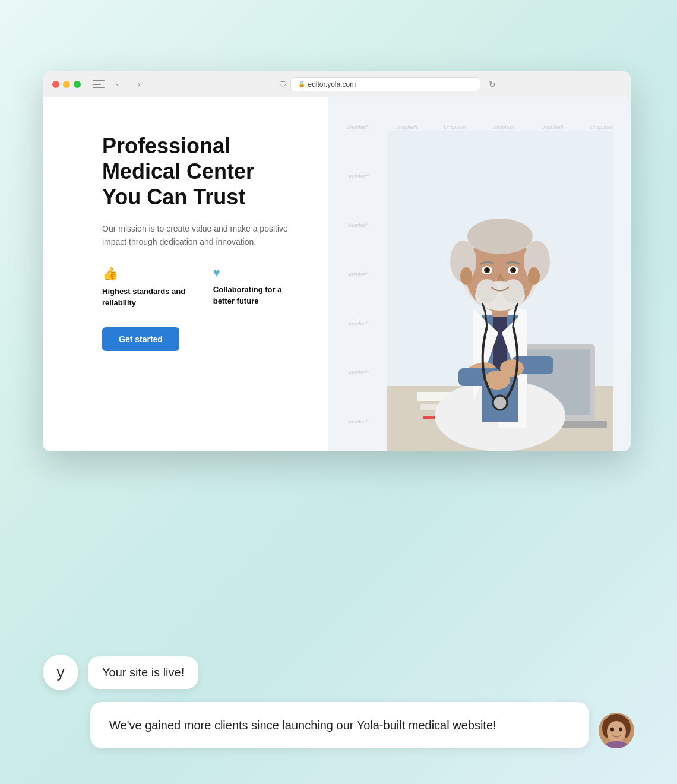 This screenshot has height=784, width=677. What do you see at coordinates (56, 84) in the screenshot?
I see `close-button` at bounding box center [56, 84].